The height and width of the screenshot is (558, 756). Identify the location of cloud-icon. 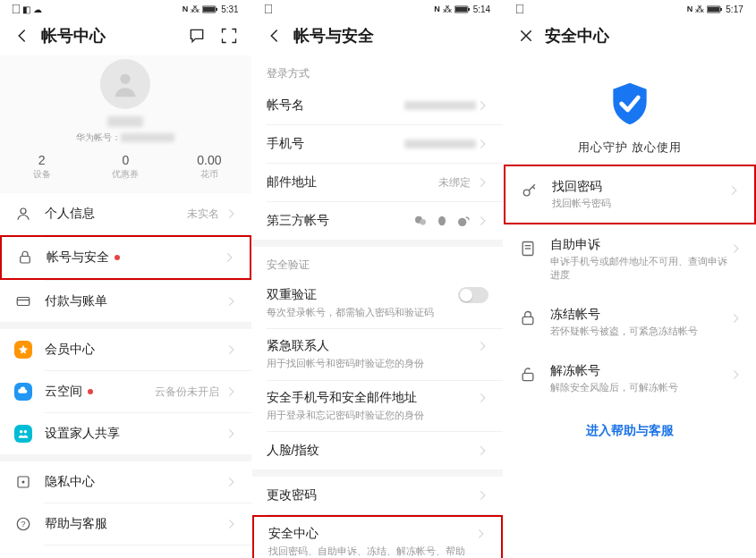
(23, 392).